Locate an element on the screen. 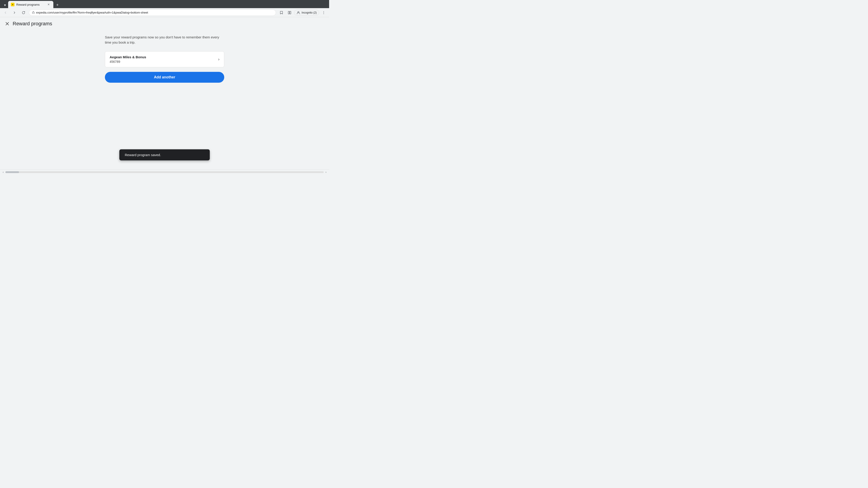 This screenshot has width=868, height=488. description-text: Save your reward programs now so you don… is located at coordinates (164, 40).